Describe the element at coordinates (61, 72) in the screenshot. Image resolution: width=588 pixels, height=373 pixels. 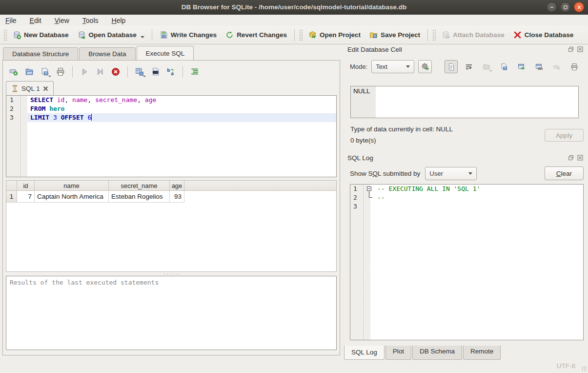
I see `print-sql-button` at that location.